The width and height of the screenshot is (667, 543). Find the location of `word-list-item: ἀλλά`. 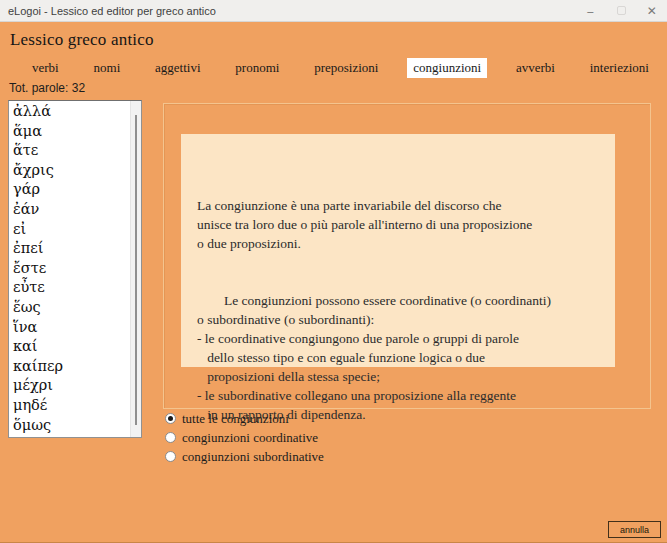

word-list-item: ἀλλά is located at coordinates (70, 112).